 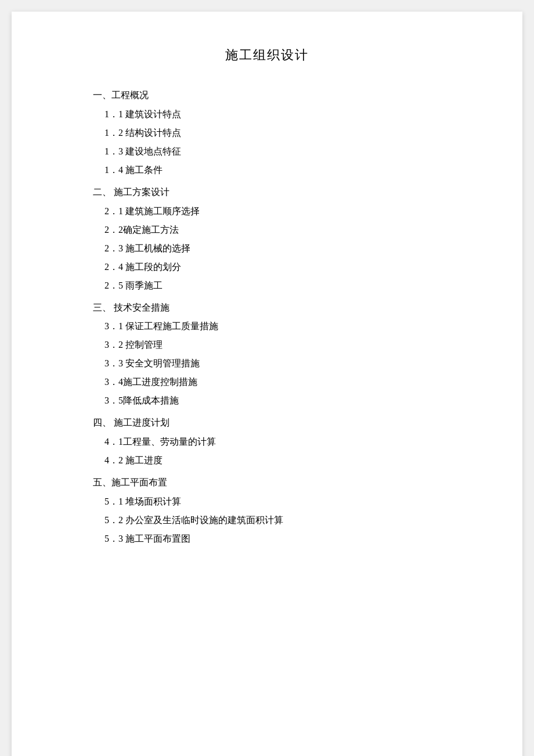 I want to click on toc-item-3-3: 3．3 安全文明管理措施, so click(x=267, y=363).